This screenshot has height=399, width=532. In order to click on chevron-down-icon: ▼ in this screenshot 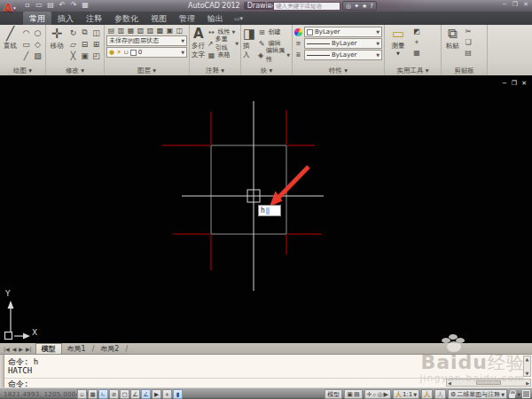, I will do `click(519, 395)`.